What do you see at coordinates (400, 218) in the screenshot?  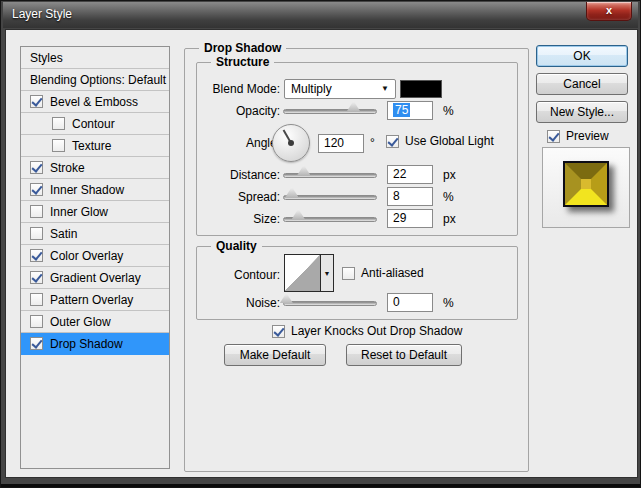 I see `size-value: 29` at bounding box center [400, 218].